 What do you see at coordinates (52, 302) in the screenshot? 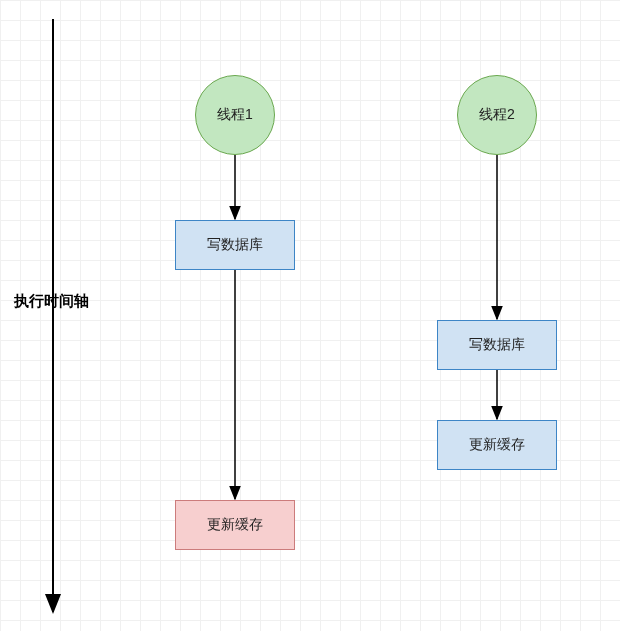
I see `timeline-label: 执行时间轴` at bounding box center [52, 302].